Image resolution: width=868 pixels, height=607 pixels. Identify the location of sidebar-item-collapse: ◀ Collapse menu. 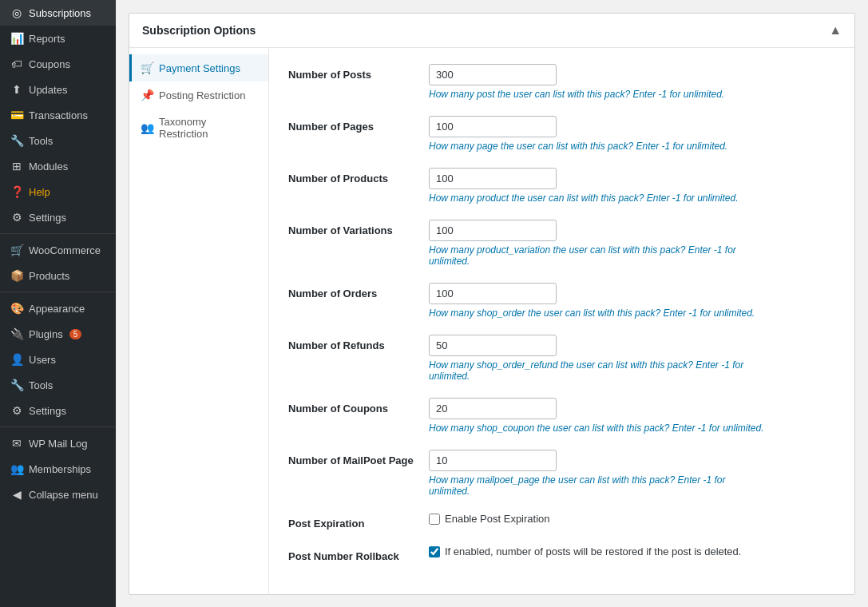
(57, 494).